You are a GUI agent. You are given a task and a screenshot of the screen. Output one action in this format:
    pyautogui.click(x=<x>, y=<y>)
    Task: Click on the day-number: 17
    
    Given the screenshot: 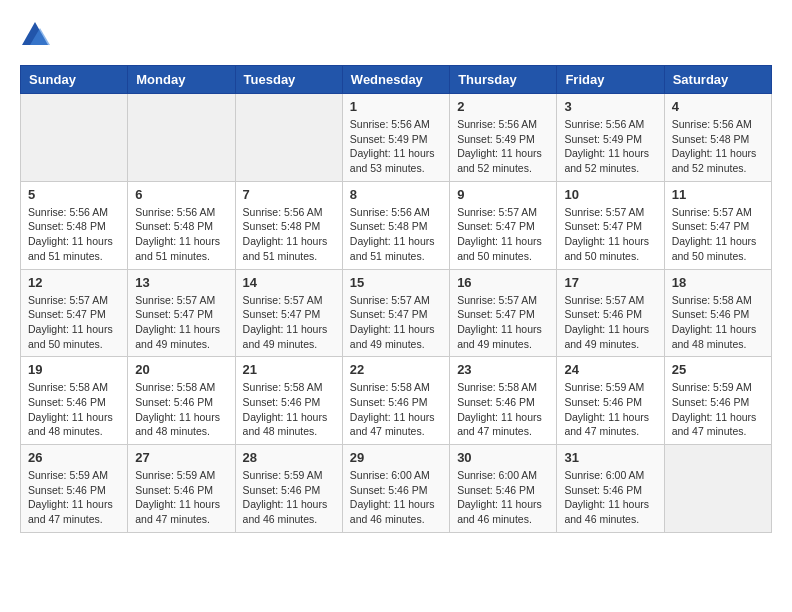 What is the action you would take?
    pyautogui.click(x=610, y=282)
    